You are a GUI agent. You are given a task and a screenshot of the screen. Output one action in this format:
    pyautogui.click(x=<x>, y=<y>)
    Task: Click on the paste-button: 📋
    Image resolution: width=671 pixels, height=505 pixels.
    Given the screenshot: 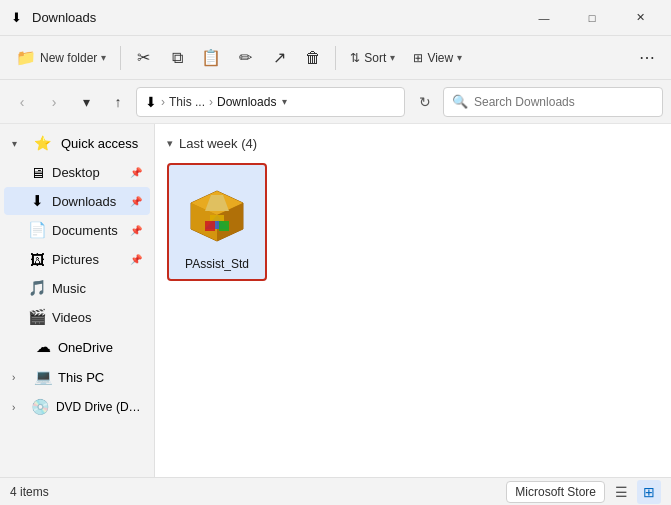 What is the action you would take?
    pyautogui.click(x=211, y=58)
    